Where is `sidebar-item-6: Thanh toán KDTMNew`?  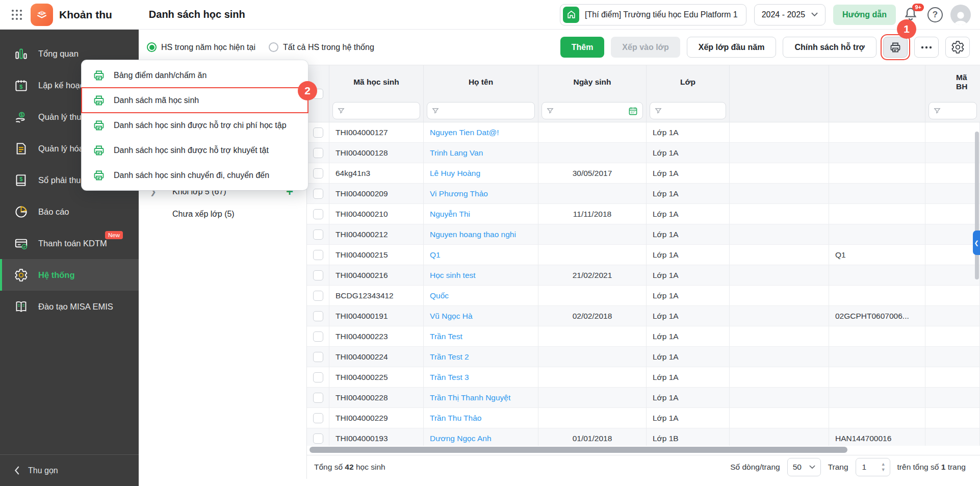
sidebar-item-6: Thanh toán KDTMNew is located at coordinates (69, 243).